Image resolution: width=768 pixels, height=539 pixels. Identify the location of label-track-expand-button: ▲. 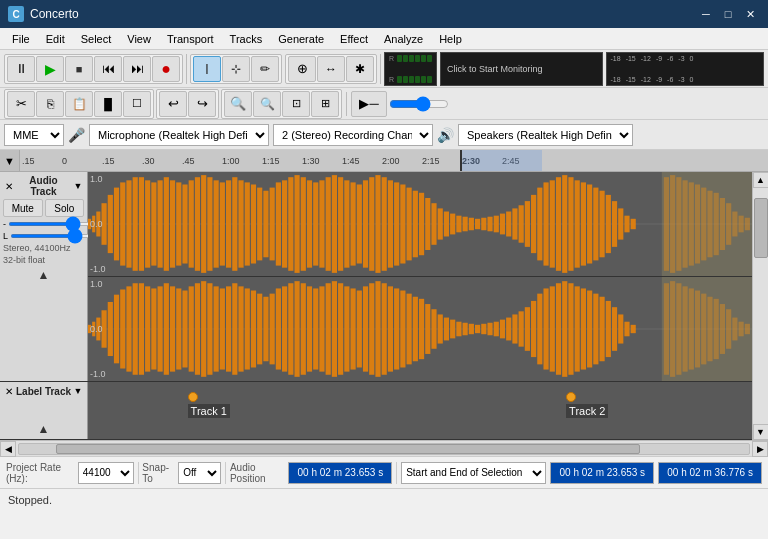
(44, 429).